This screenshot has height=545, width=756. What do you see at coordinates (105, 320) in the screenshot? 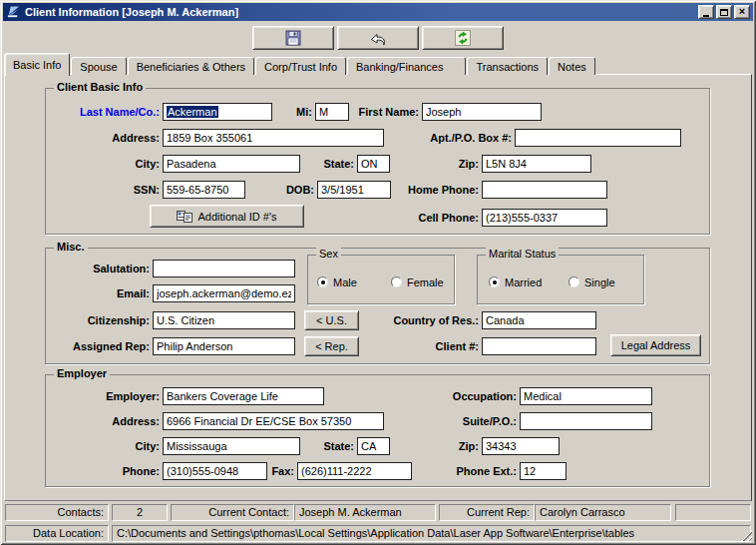
I see `citizenship-label: Citizenship:` at bounding box center [105, 320].